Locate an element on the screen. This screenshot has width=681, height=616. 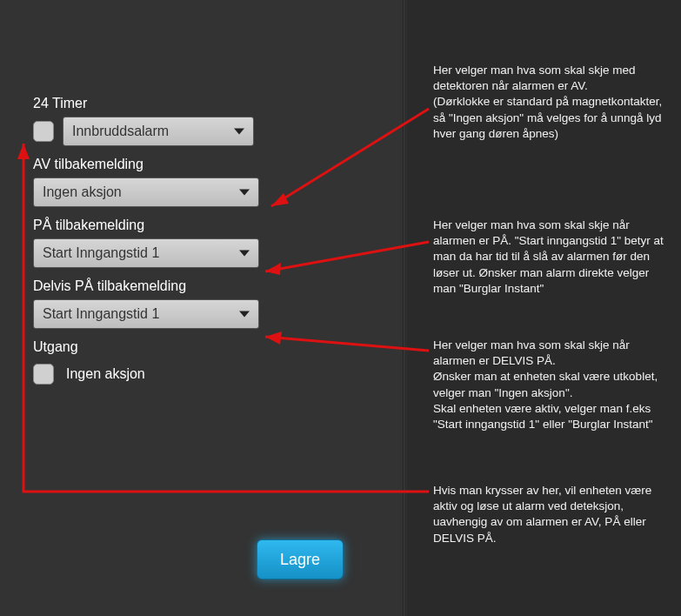
utgang-text: Ingen aksjon is located at coordinates (106, 374).